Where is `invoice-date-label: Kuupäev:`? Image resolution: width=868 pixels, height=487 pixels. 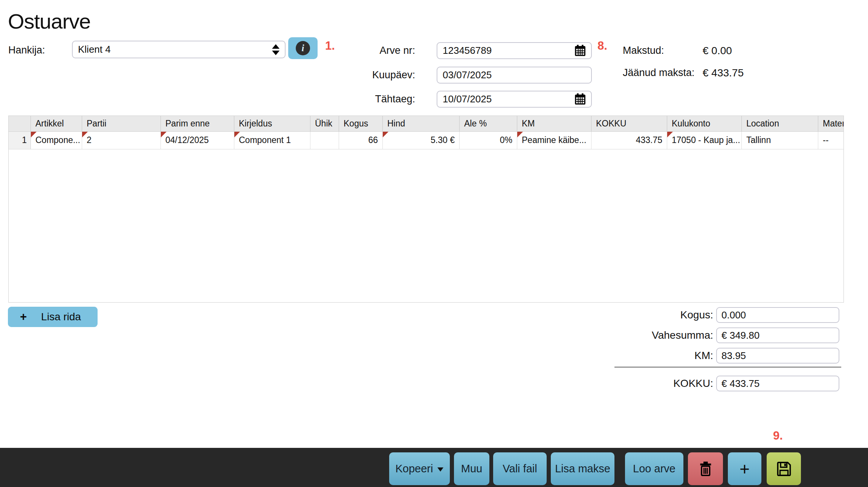 invoice-date-label: Kuupäev: is located at coordinates (370, 75).